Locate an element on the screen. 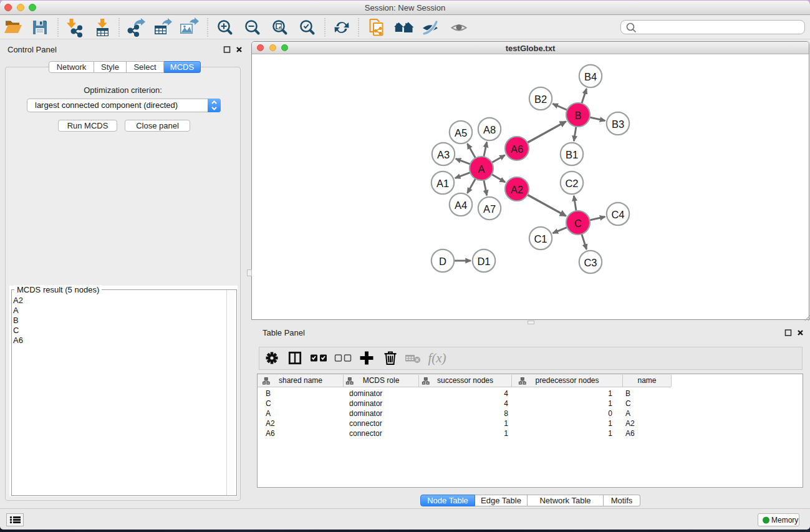  svg-text: B2 is located at coordinates (541, 99).